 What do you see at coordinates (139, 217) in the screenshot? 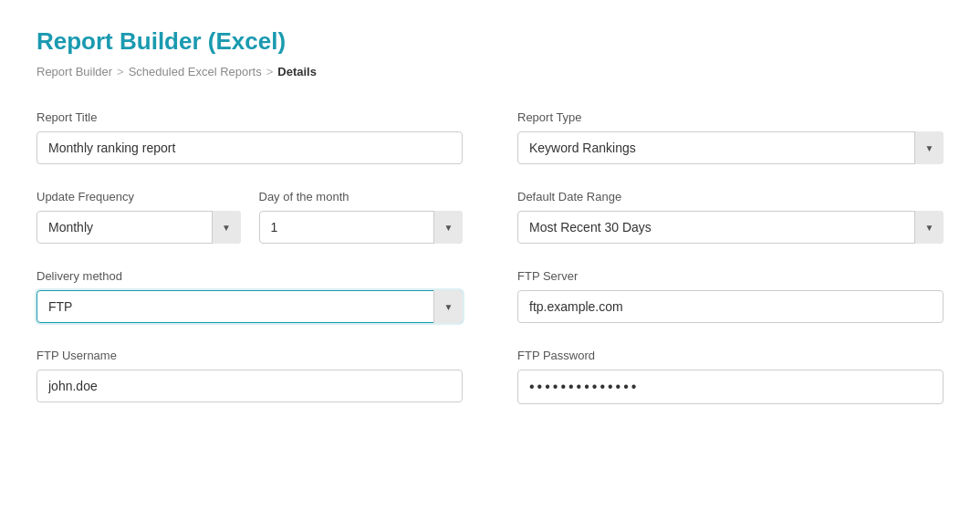
I see `update-frequency-subgroup: Update Frequency Monthly Weekly Daily ▼` at bounding box center [139, 217].